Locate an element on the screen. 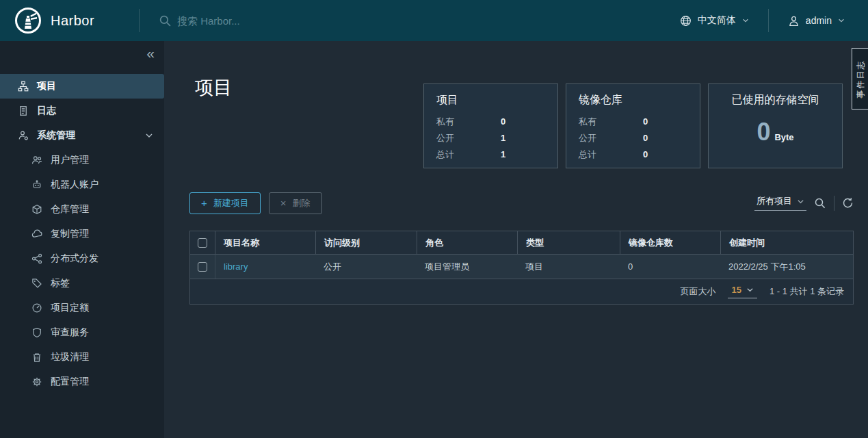  card-title: 已使用的存储空间 is located at coordinates (776, 100).